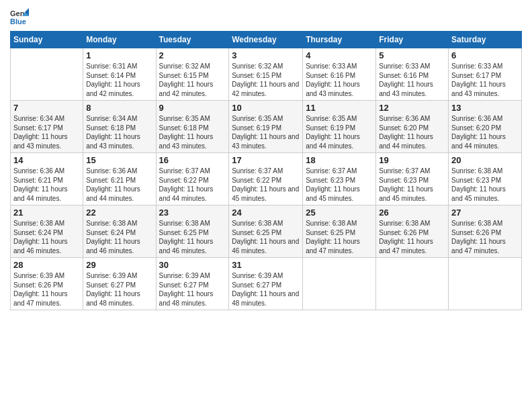  Describe the element at coordinates (266, 107) in the screenshot. I see `day-number: 10` at that location.